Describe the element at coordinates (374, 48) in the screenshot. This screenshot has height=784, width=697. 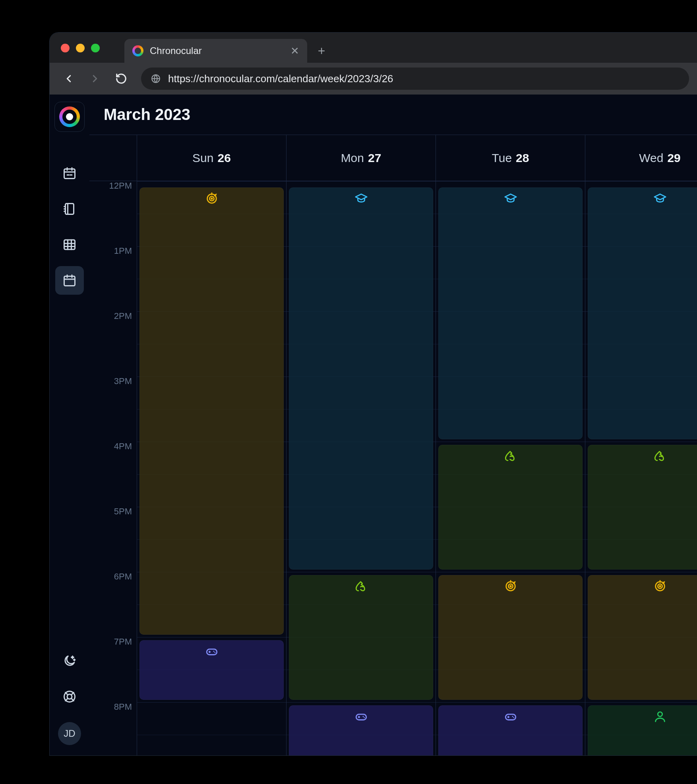
I see `titlebar: Chronocular ✕ +` at that location.